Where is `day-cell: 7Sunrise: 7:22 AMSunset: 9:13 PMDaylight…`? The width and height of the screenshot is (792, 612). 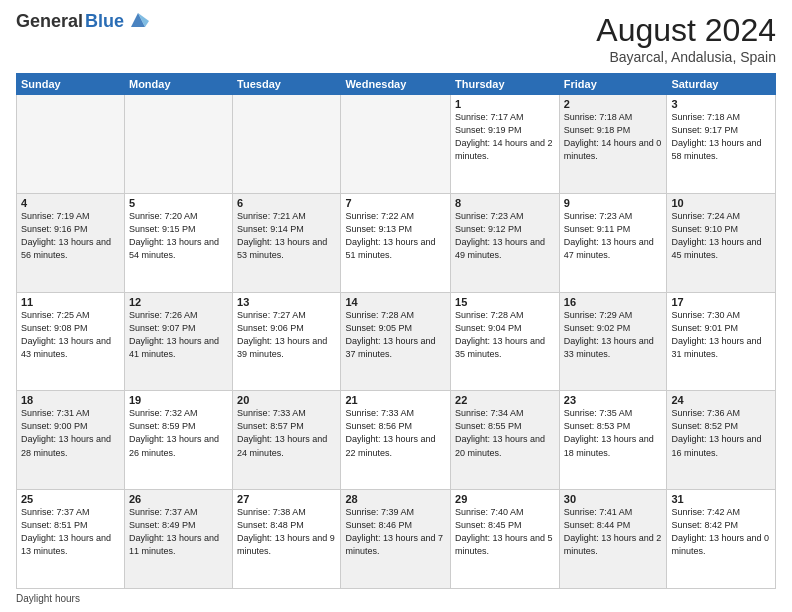 day-cell: 7Sunrise: 7:22 AMSunset: 9:13 PMDaylight… is located at coordinates (396, 242).